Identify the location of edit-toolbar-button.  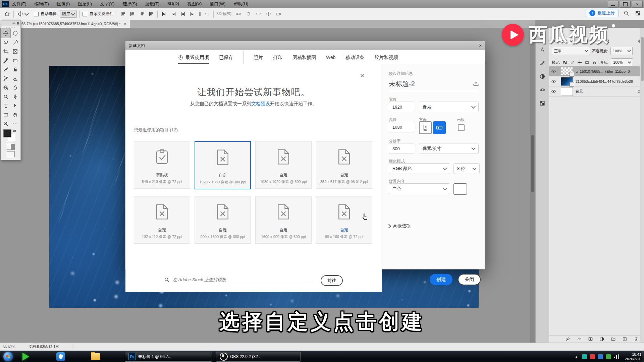
(15, 124).